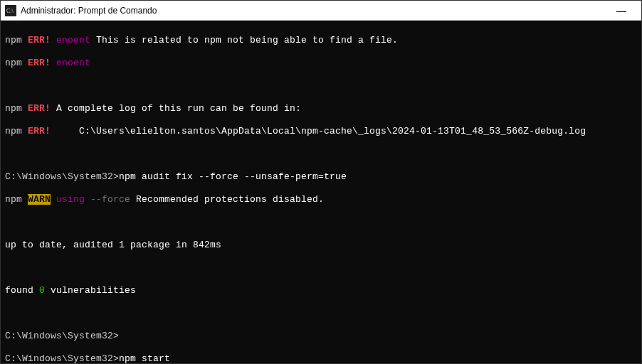  What do you see at coordinates (313, 11) in the screenshot?
I see `window-title: Administrador: Prompt de Comando` at bounding box center [313, 11].